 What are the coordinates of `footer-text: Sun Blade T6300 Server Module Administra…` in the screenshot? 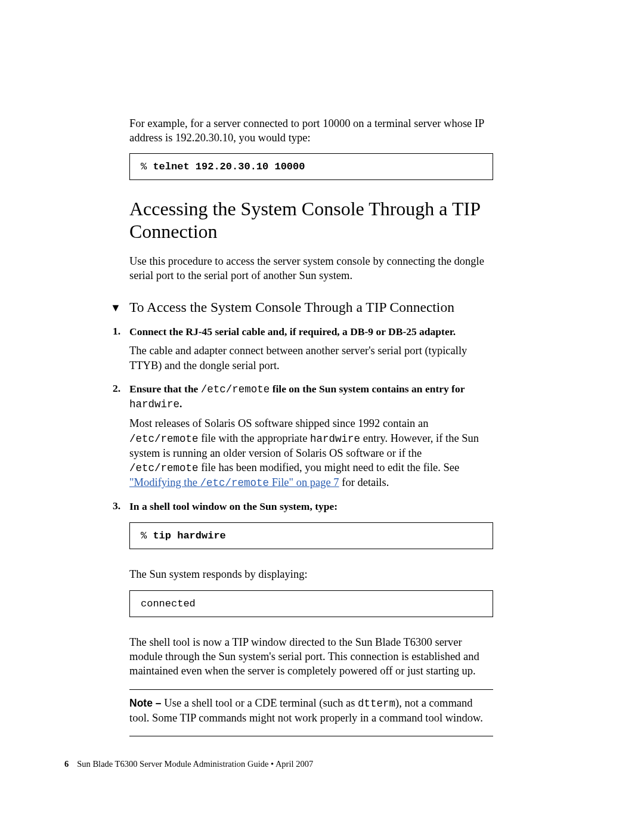 It's located at (195, 764).